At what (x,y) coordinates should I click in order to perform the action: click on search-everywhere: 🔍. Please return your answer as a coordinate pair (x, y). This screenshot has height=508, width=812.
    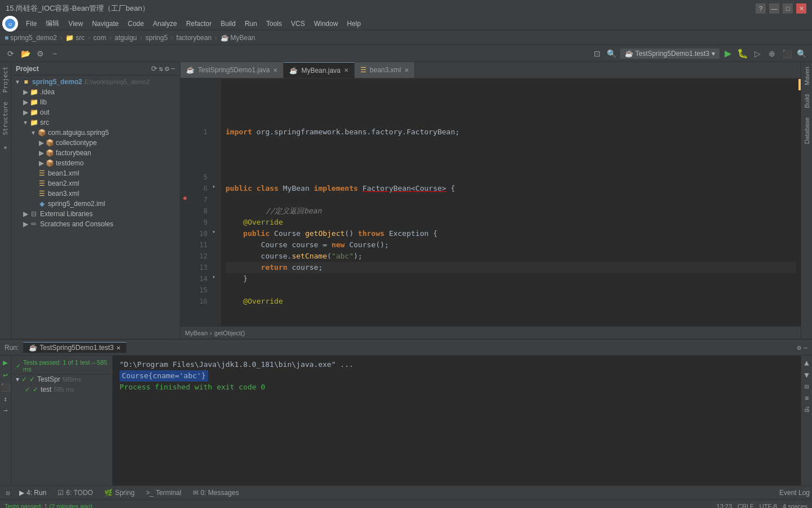
    Looking at the image, I should click on (801, 54).